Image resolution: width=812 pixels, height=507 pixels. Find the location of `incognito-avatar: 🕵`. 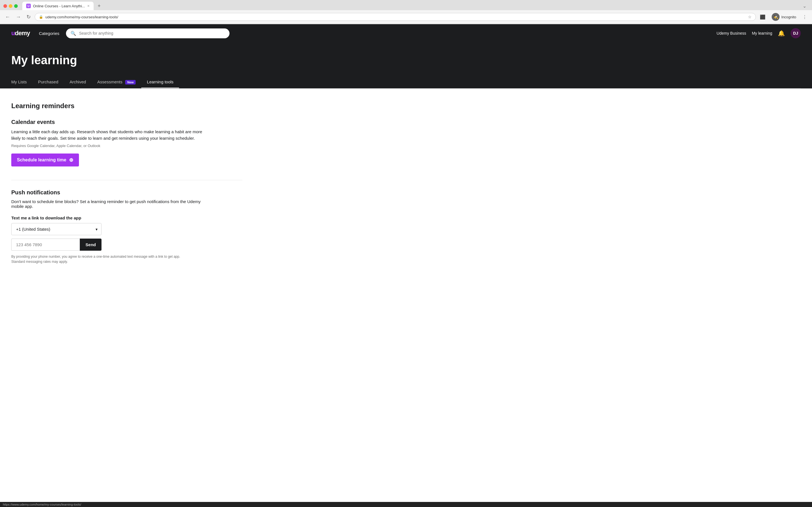

incognito-avatar: 🕵 is located at coordinates (776, 17).